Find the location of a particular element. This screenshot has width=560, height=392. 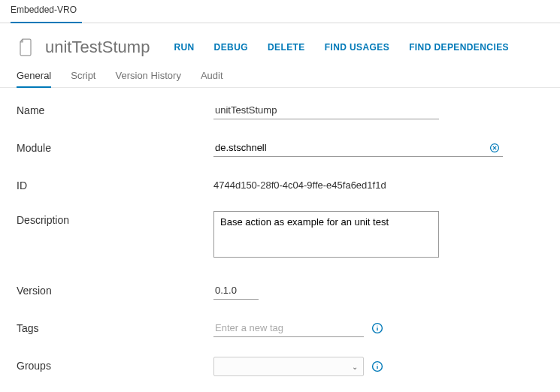

clear-module-icon is located at coordinates (495, 148).